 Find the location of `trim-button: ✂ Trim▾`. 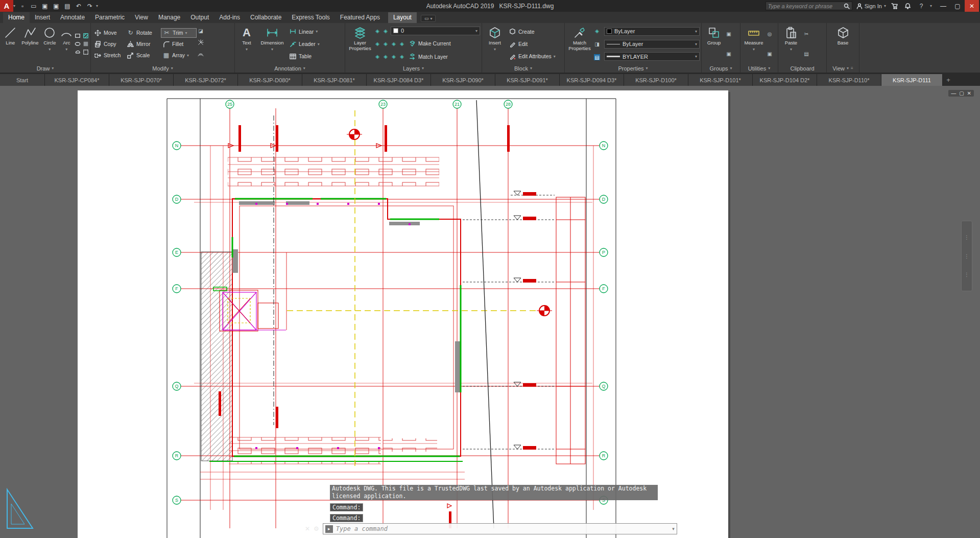

trim-button: ✂ Trim▾ is located at coordinates (179, 33).